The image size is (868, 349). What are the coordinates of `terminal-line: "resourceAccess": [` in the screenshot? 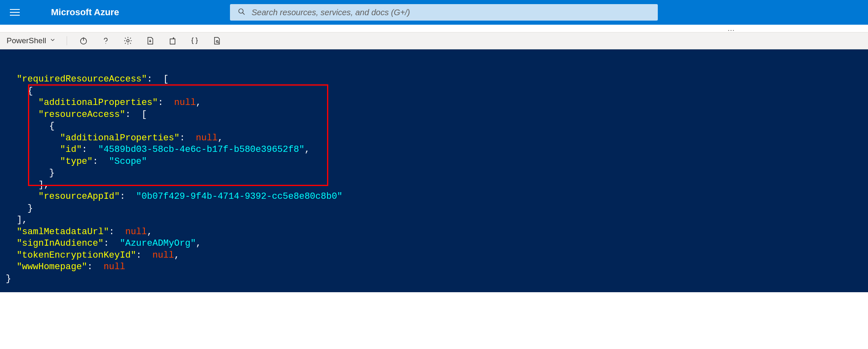 It's located at (434, 115).